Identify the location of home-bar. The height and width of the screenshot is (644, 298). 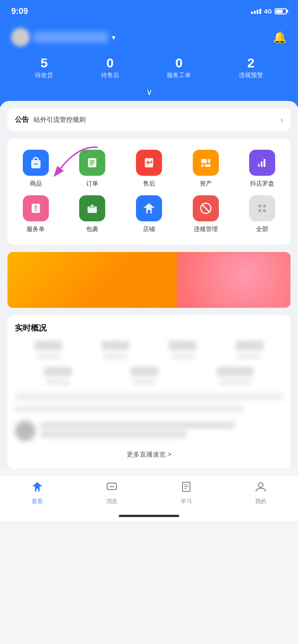
(149, 516).